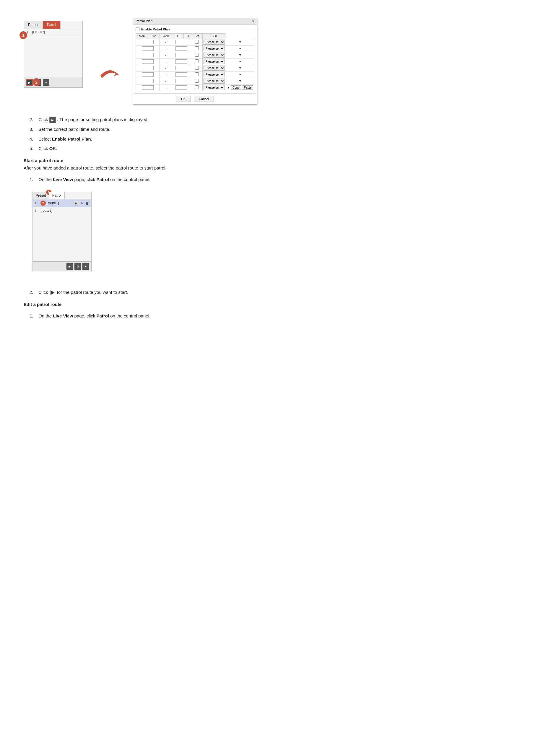 The width and height of the screenshot is (535, 756). I want to click on edit-patrol-steps: 1. On the Live View page, click Patrol o…, so click(268, 316).